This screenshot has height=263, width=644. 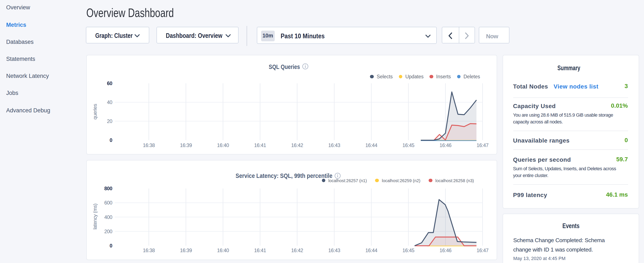 What do you see at coordinates (110, 83) in the screenshot?
I see `svg-text: 60` at bounding box center [110, 83].